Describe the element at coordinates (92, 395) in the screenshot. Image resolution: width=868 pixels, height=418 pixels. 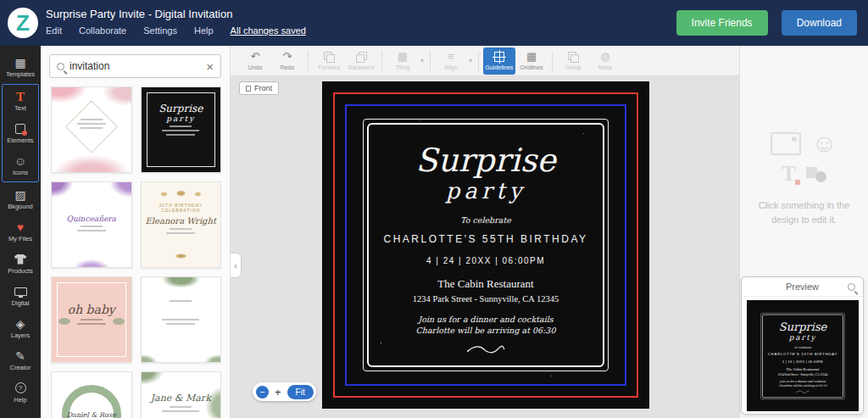
I see `template-thumbnail-eucalyptus-wreath: Daniel & Rose` at that location.